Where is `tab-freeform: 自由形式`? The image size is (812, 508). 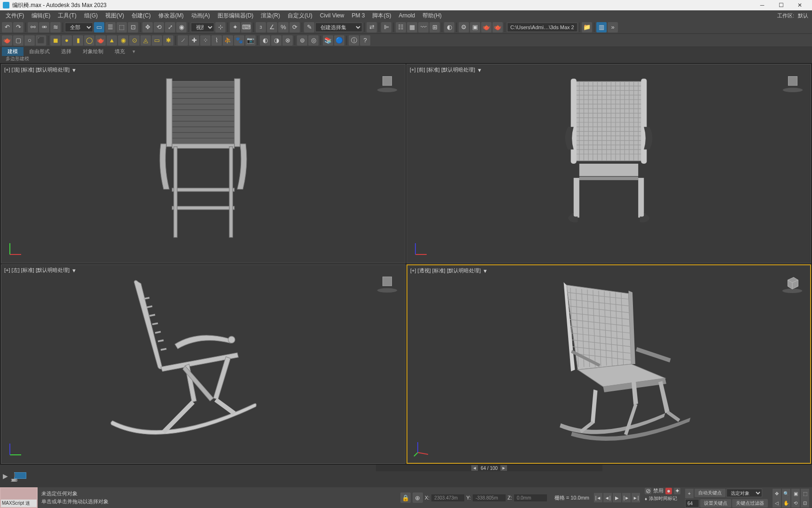
tab-freeform: 自由形式 is located at coordinates (39, 52).